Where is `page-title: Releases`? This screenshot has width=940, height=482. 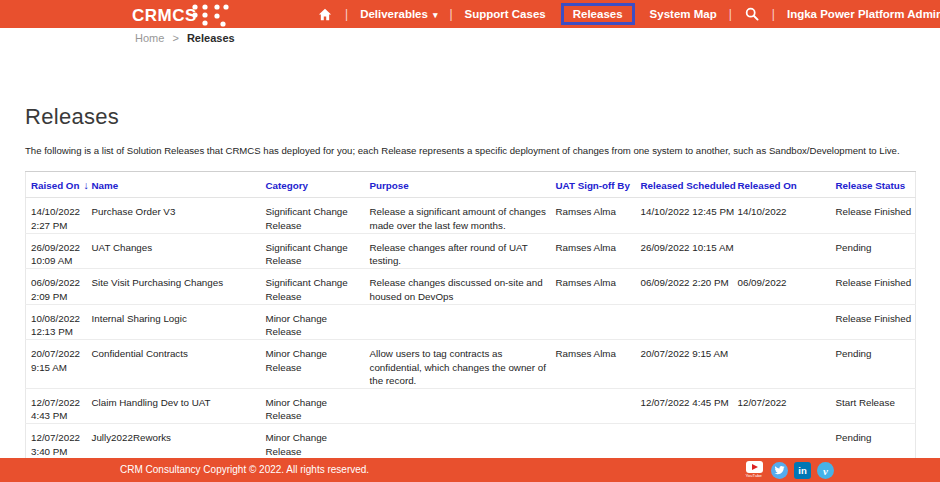 page-title: Releases is located at coordinates (470, 117).